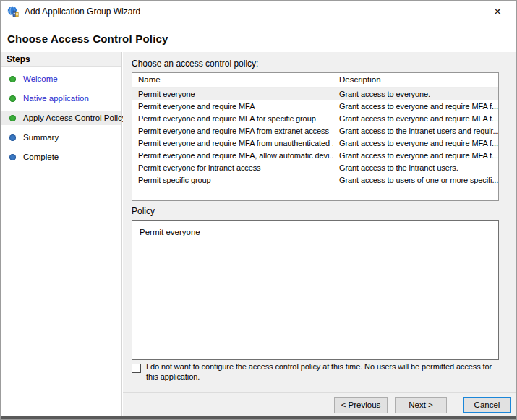  What do you see at coordinates (315, 168) in the screenshot?
I see `table-row: Permit everyone for intranet access Gran…` at bounding box center [315, 168].